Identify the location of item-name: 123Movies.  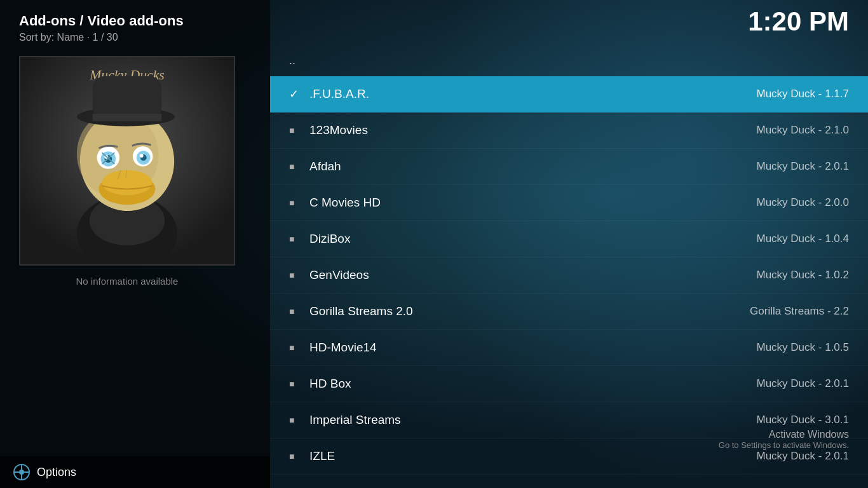
(533, 130).